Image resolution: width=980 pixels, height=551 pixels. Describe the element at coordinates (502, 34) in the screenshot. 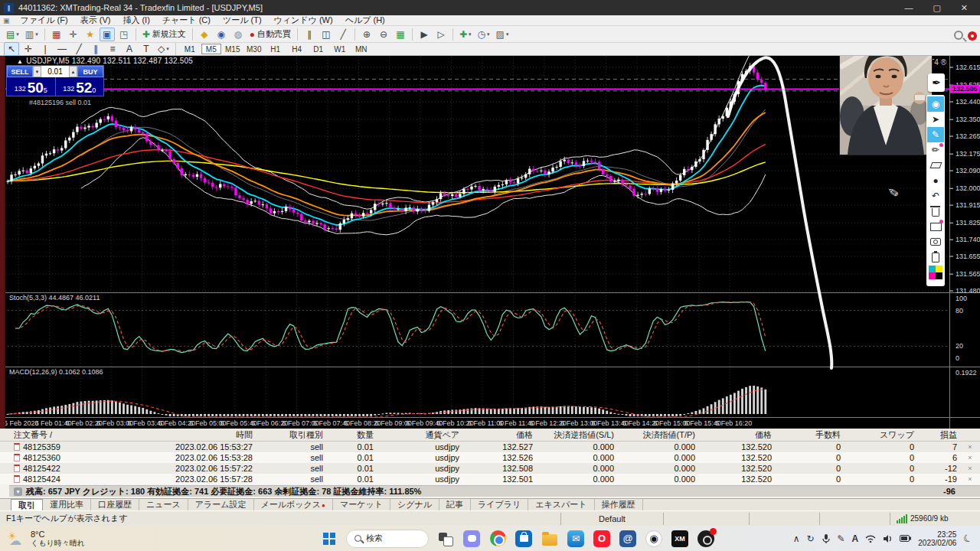

I see `templates-button: ▨▾` at that location.